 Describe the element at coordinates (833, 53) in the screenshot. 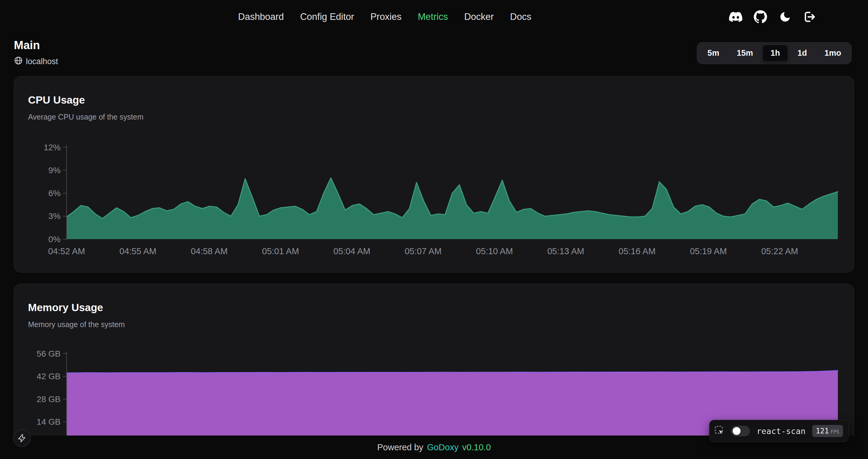

I see `time-range-1mo: 1mo` at that location.